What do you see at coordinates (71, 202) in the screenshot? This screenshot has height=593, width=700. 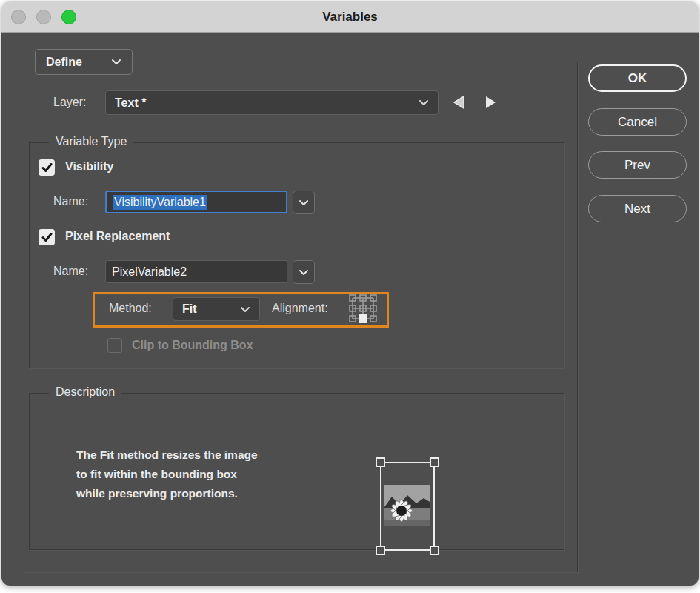 I see `visibility-name-label: Name:` at bounding box center [71, 202].